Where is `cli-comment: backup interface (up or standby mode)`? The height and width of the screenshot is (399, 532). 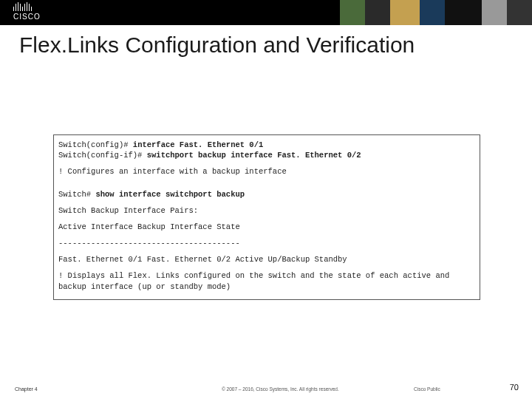
cli-comment: backup interface (up or standby mode) is located at coordinates (267, 287).